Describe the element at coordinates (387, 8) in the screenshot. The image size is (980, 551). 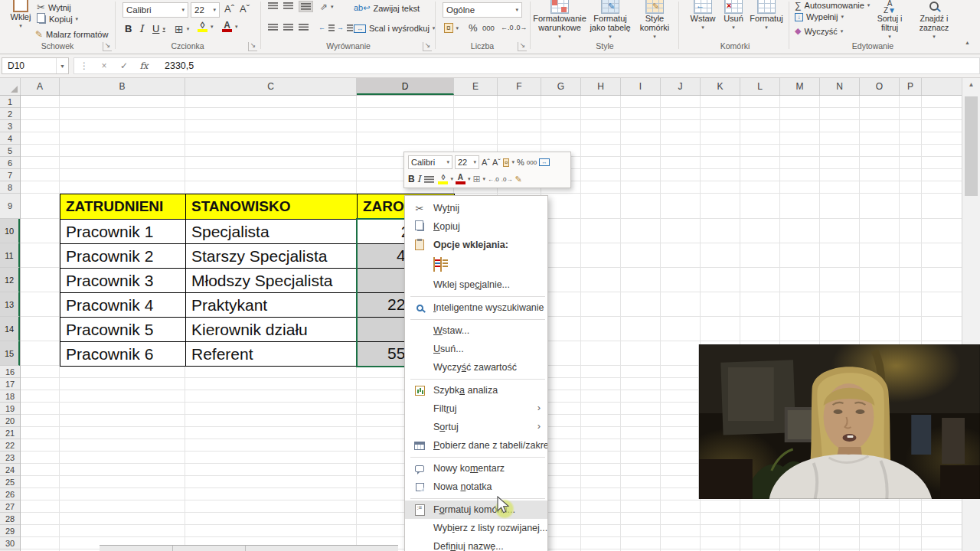
I see `wrap-text-button: ab↩ Zawijaj tekst` at that location.